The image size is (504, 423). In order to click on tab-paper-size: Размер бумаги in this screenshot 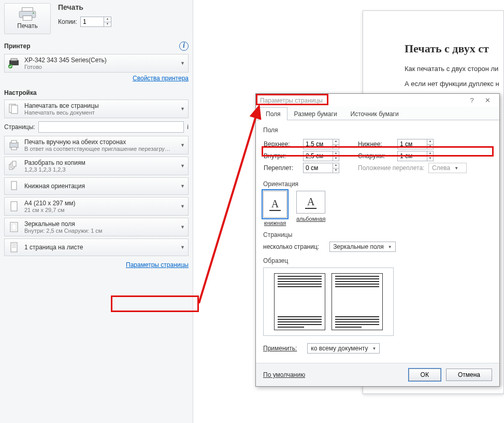, I will do `click(316, 114)`.